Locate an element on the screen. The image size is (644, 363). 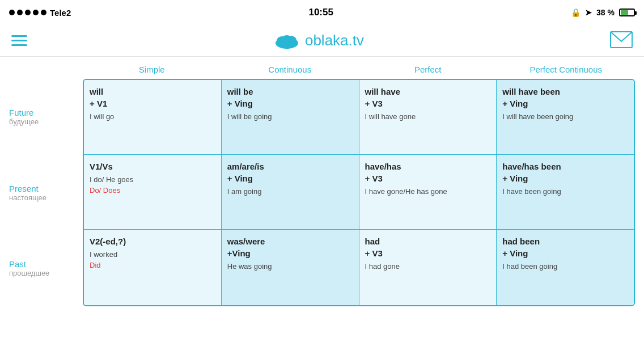
logo-area: oblaka.tv is located at coordinates (319, 41).